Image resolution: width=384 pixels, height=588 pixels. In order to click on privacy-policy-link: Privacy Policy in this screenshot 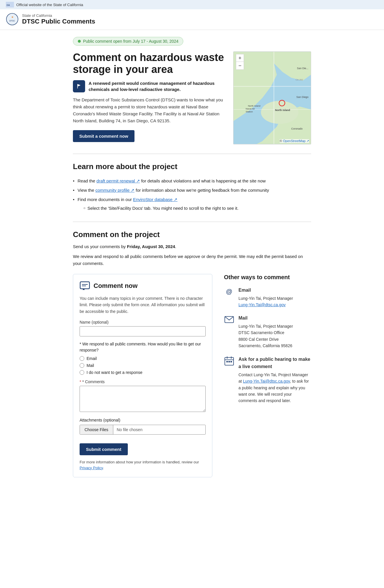, I will do `click(91, 468)`.